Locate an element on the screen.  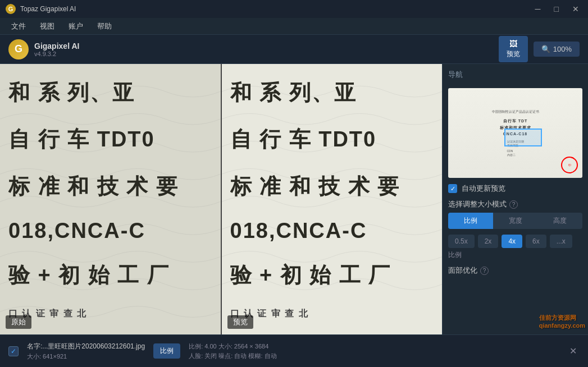
scale-mode-section: 选择调整大小模式 ? 比例 宽度 高度 is located at coordinates (516, 214).